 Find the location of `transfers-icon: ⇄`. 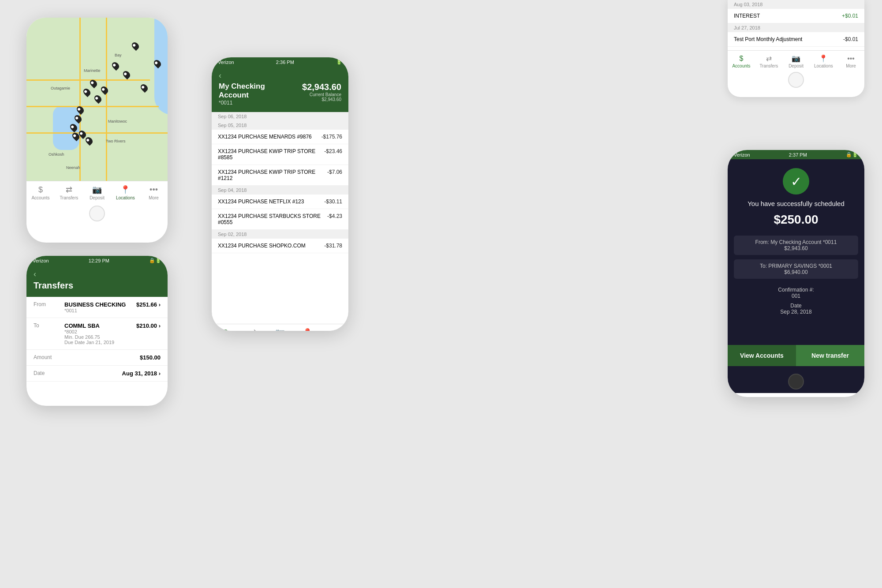

transfers-icon: ⇄ is located at coordinates (253, 329).